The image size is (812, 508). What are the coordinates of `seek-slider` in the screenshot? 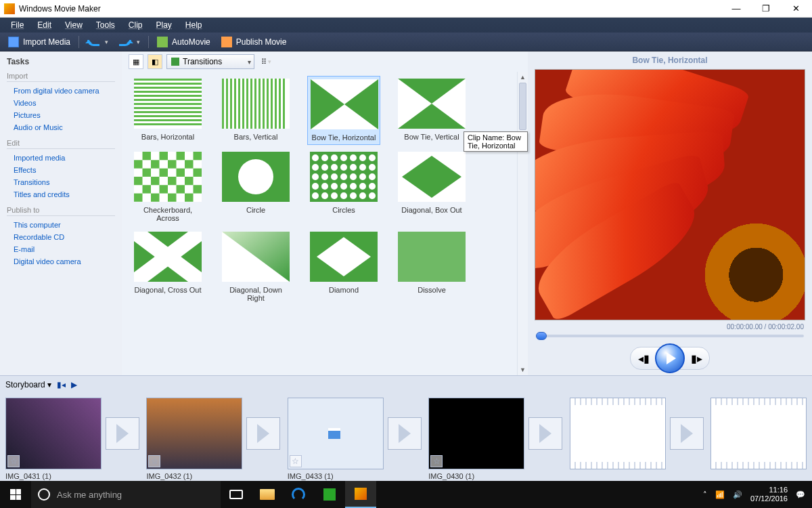 It's located at (670, 337).